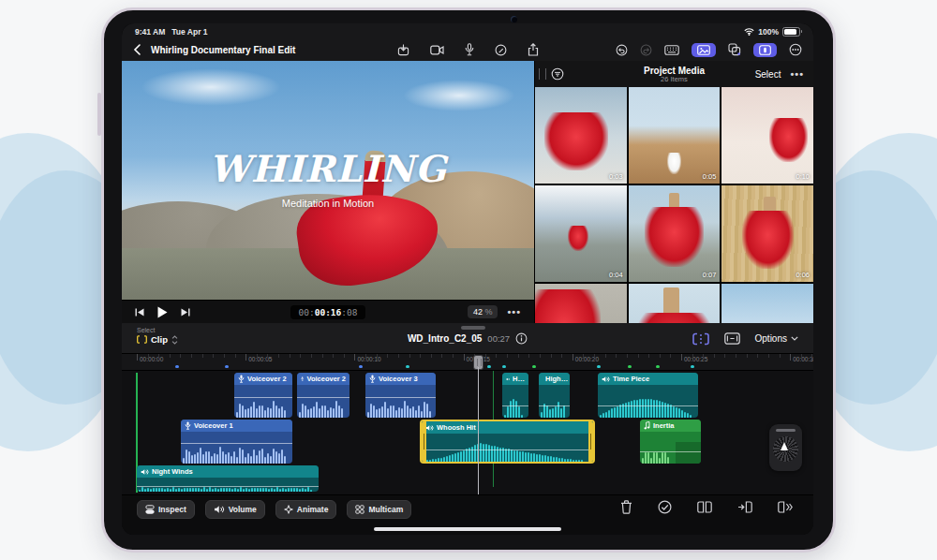 The image size is (937, 560). Describe the element at coordinates (166, 509) in the screenshot. I see `inspect-button: Inspect` at that location.